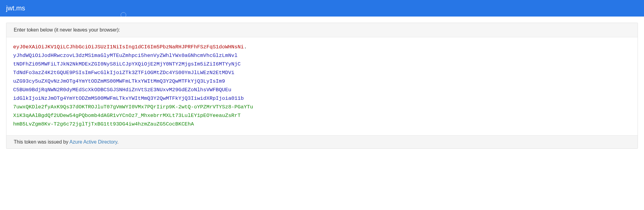 This screenshot has height=210, width=644. Describe the element at coordinates (93, 142) in the screenshot. I see `issuer-link: Azure Active Directory` at that location.